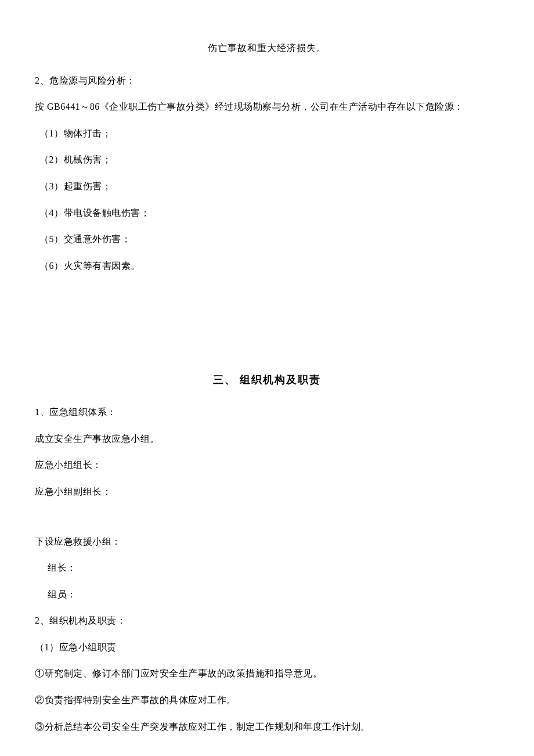 This screenshot has width=534, height=756. I want to click on duty-item-1: ①研究制定、修订本部门应对安全生产事故的政策措施和指导意见。, so click(267, 674).